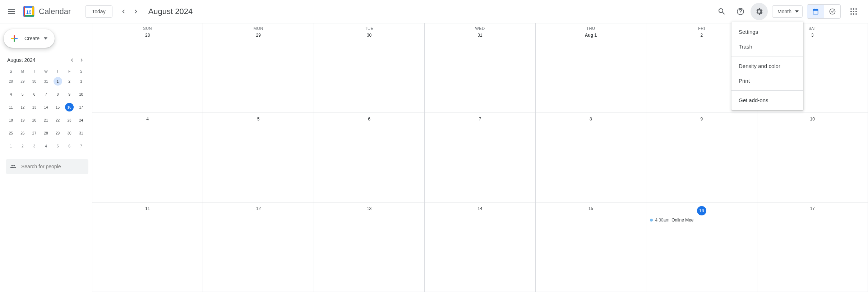 The width and height of the screenshot is (868, 292). What do you see at coordinates (369, 247) in the screenshot?
I see `calendar-cell: 13` at bounding box center [369, 247].